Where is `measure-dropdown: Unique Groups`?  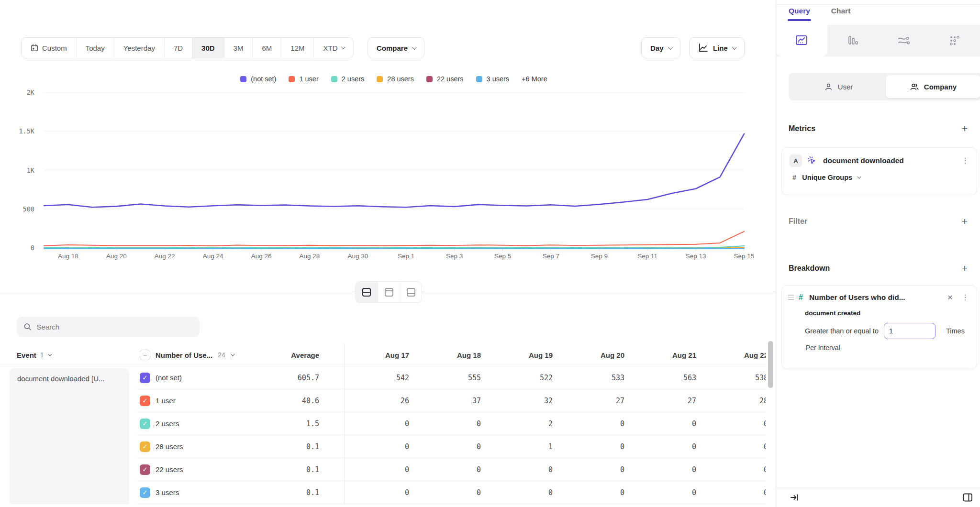
measure-dropdown: Unique Groups is located at coordinates (831, 177).